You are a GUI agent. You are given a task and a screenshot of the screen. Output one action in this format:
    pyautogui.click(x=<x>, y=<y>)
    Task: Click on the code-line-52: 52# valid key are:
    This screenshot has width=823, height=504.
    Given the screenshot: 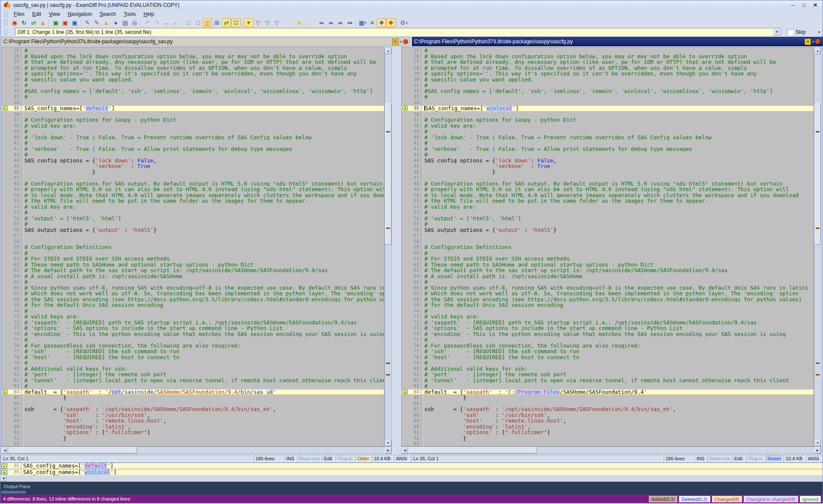 What is the action you would take?
    pyautogui.click(x=608, y=207)
    